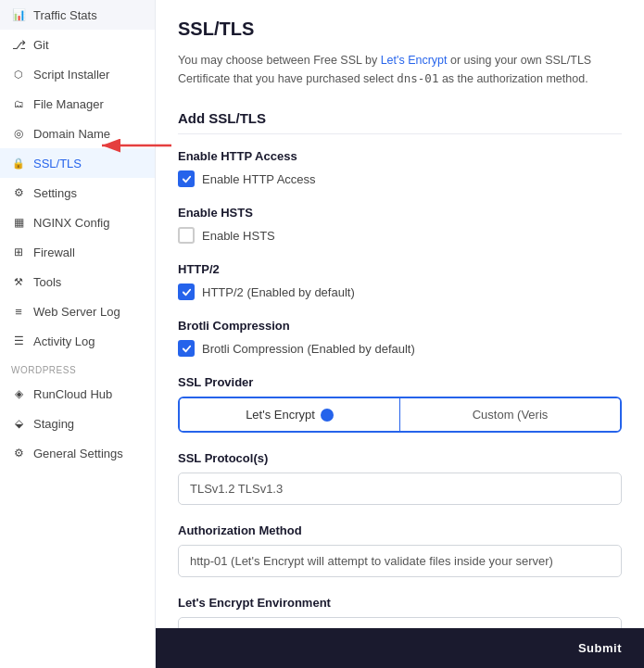  I want to click on provider-selected-dot, so click(327, 415).